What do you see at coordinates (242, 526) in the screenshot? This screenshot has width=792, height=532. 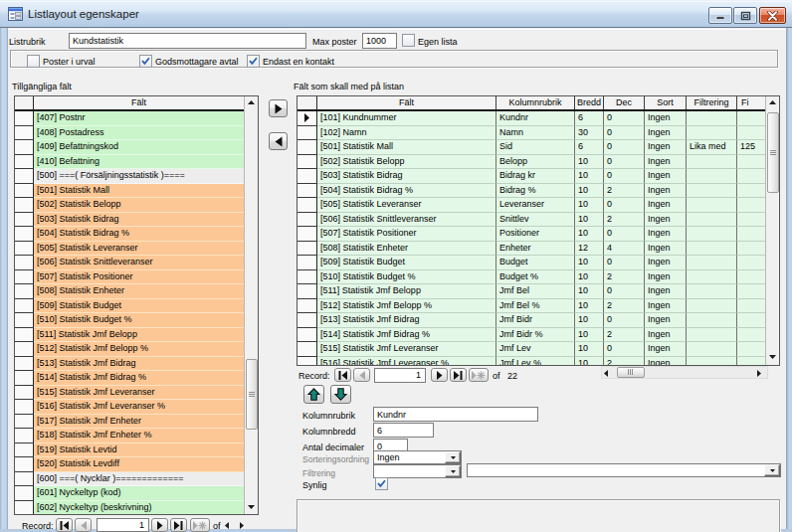 I see `scroll-right-icon` at bounding box center [242, 526].